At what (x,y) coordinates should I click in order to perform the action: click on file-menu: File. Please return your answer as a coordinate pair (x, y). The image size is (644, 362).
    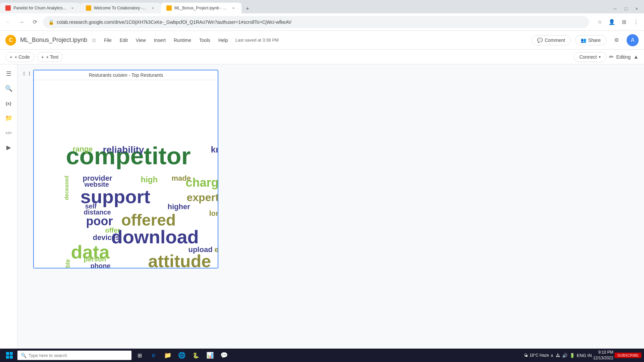
    Looking at the image, I should click on (108, 40).